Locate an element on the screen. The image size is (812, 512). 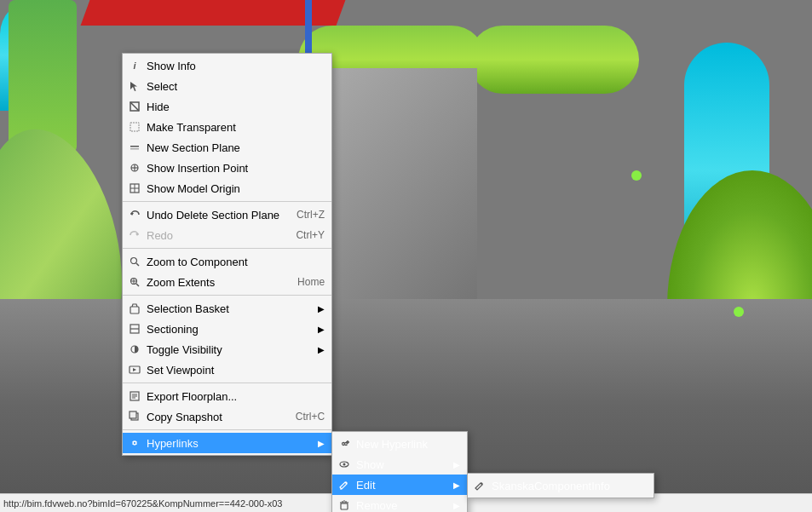
menu-item-skanska-component-info: SkanskaComponentInfo is located at coordinates (561, 486).